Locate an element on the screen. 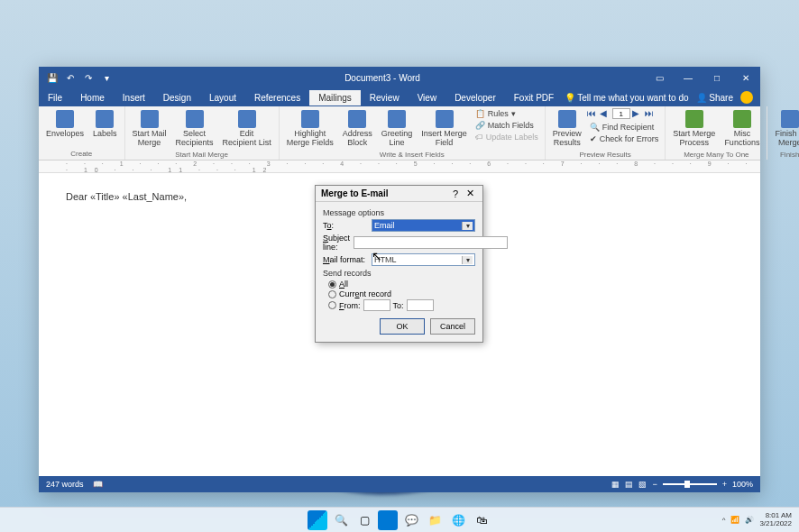  play-icon is located at coordinates (694, 119).